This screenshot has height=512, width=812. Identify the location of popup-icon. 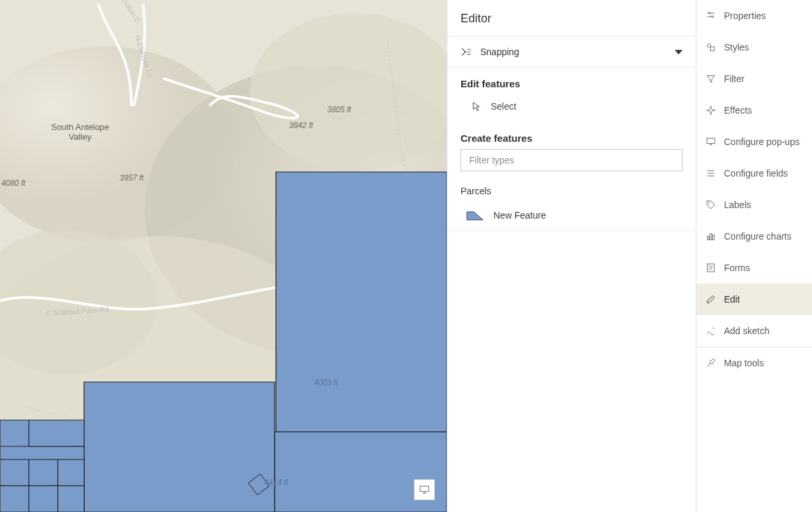
(711, 142).